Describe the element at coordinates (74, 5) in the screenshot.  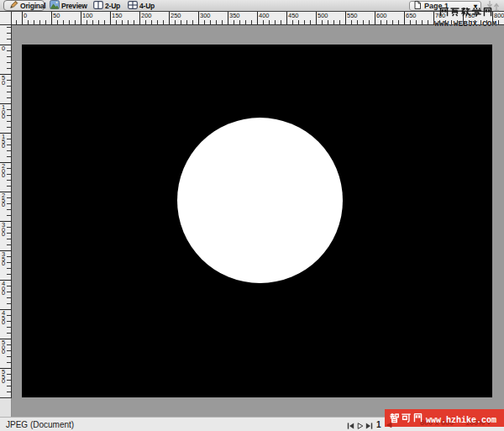
I see `tab-preview-label: Preview` at that location.